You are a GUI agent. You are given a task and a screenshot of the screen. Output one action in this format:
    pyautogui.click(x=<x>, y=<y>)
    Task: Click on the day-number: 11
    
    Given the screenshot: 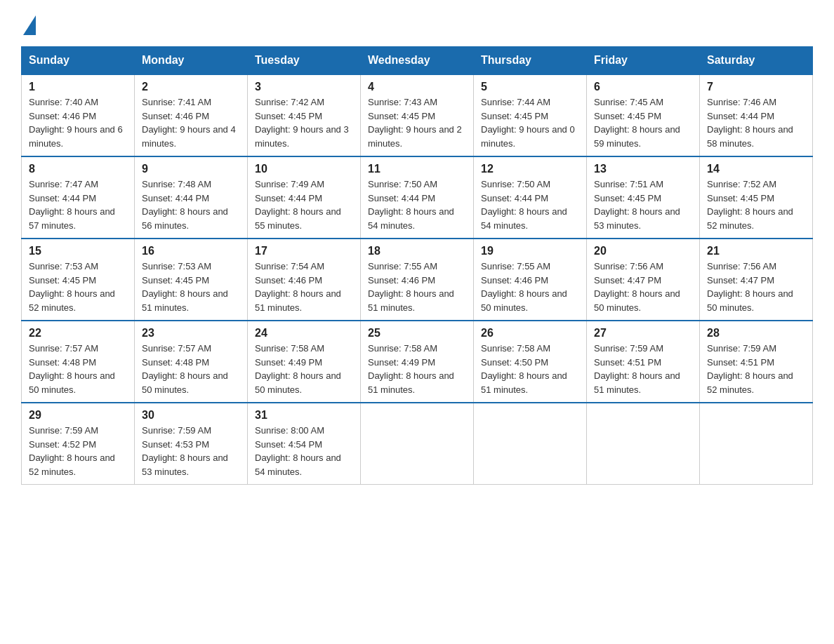 What is the action you would take?
    pyautogui.click(x=417, y=169)
    